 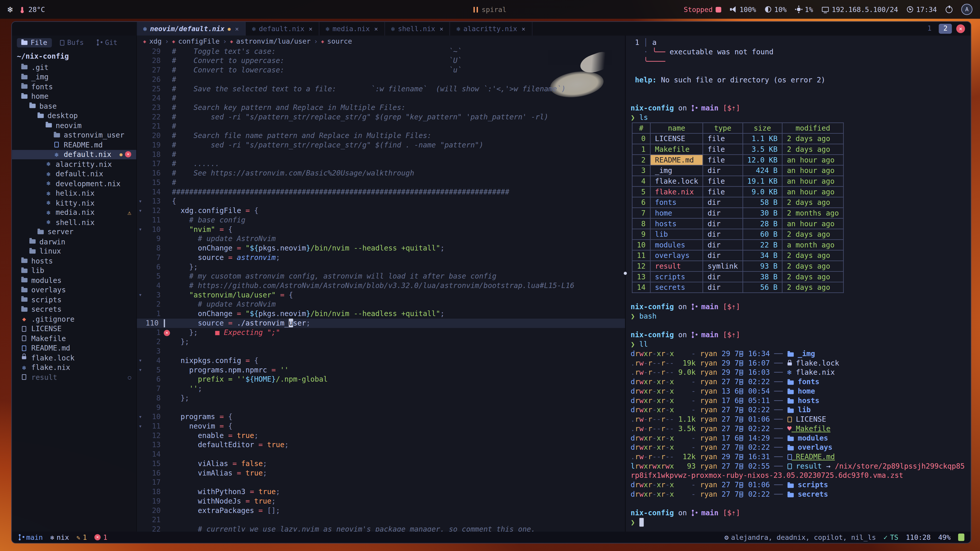 I want to click on editor-line: 7 source = astronvim;, so click(x=381, y=258).